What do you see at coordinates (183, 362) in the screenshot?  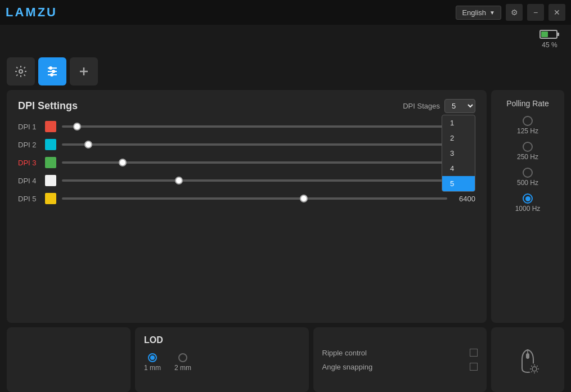 I see `lod-option-2mm: 2 mm` at bounding box center [183, 362].